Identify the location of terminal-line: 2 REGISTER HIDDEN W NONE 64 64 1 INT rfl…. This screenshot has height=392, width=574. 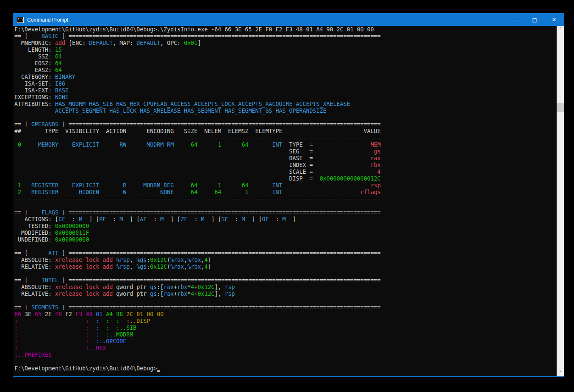
(289, 192).